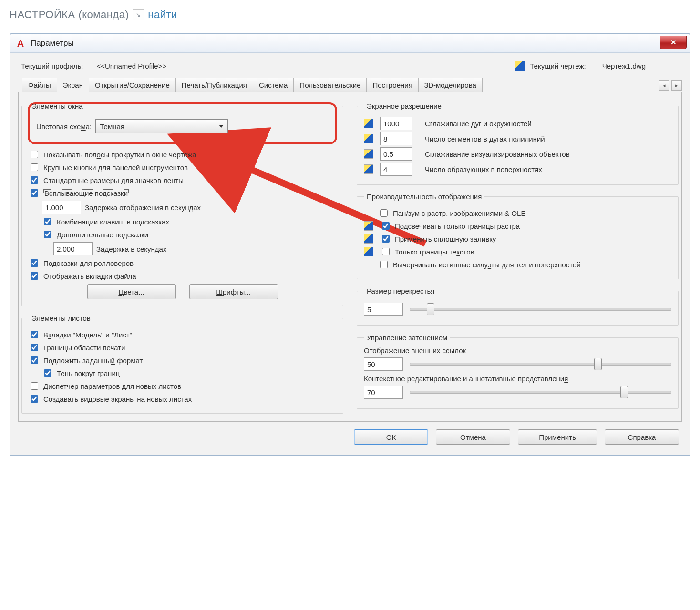 Image resolution: width=700 pixels, height=610 pixels. What do you see at coordinates (485, 139) in the screenshot?
I see `seg-label: Число сегментов в дугах полилиний` at bounding box center [485, 139].